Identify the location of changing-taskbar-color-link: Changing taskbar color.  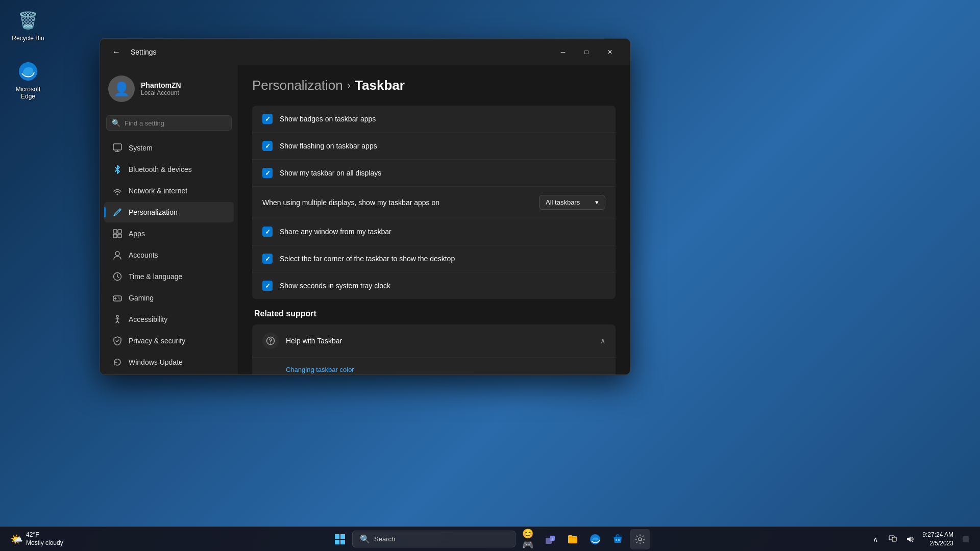
(320, 369).